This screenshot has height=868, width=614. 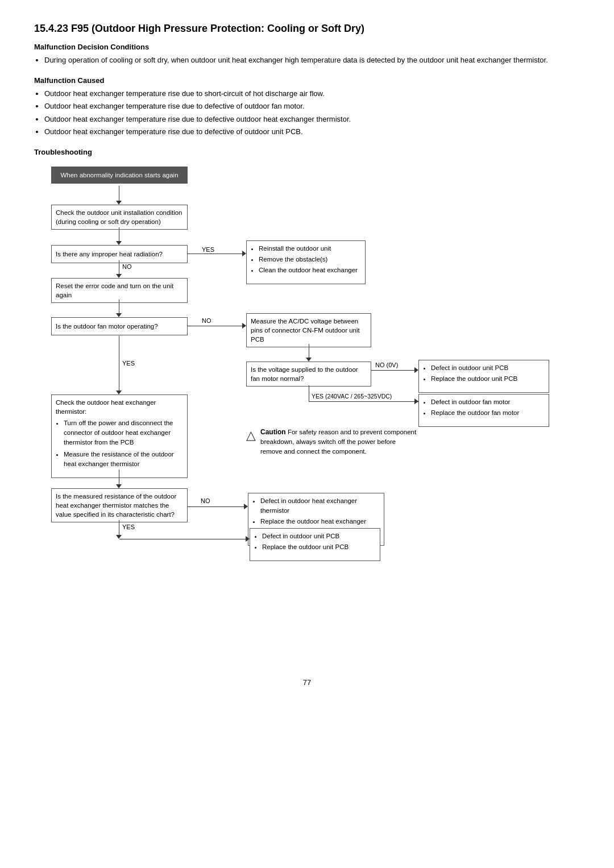 What do you see at coordinates (309, 374) in the screenshot?
I see `fc-box-voltage-normal: Is the voltage supplied to the outdoor f…` at bounding box center [309, 374].